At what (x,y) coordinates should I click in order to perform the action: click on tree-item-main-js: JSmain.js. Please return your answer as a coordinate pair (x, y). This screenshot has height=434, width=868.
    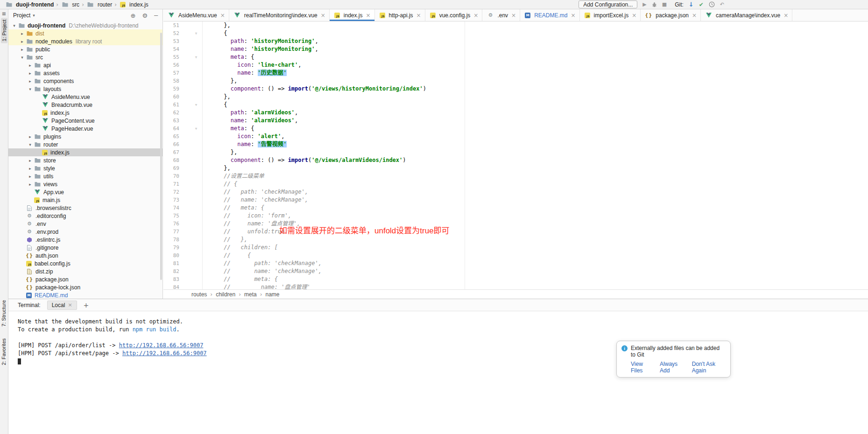
    Looking at the image, I should click on (85, 200).